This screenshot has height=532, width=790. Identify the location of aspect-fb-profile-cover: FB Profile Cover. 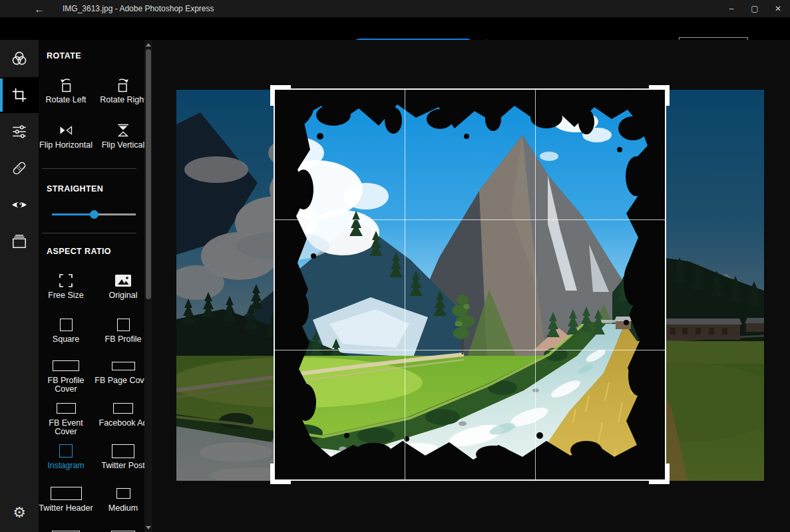
(67, 375).